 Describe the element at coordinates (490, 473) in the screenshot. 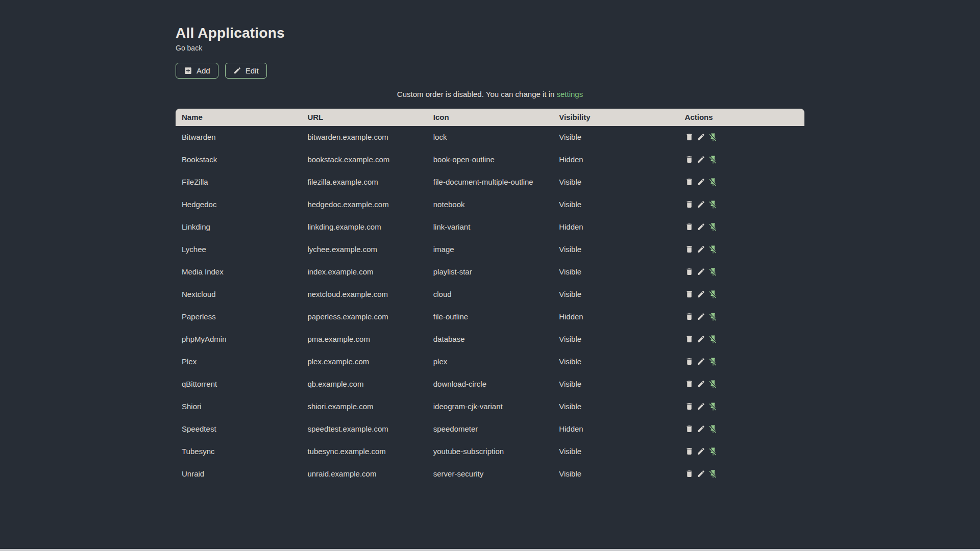

I see `cell-icon: server-security` at that location.